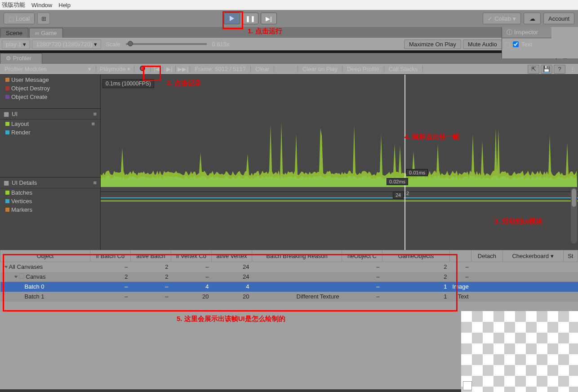 The width and height of the screenshot is (578, 392). Describe the element at coordinates (67, 44) in the screenshot. I see `resolution-dropdown: 1280*720 (1280x720) ▾` at that location.